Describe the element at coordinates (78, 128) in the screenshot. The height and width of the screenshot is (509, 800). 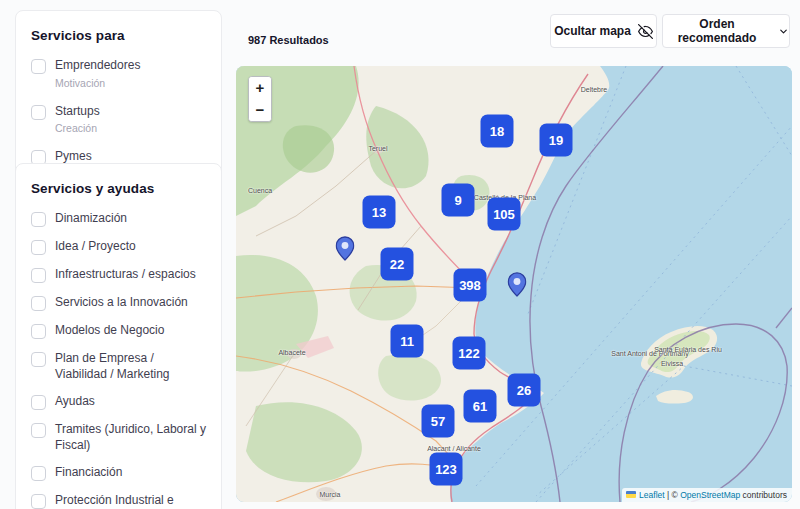
I see `filter-option-sublabel: Creación` at that location.